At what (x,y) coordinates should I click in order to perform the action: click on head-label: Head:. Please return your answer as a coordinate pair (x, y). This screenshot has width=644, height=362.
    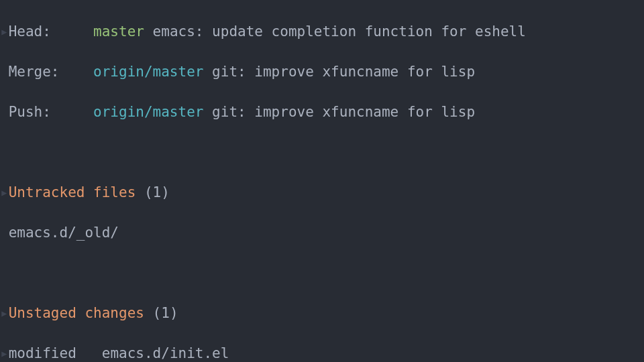
    Looking at the image, I should click on (30, 32).